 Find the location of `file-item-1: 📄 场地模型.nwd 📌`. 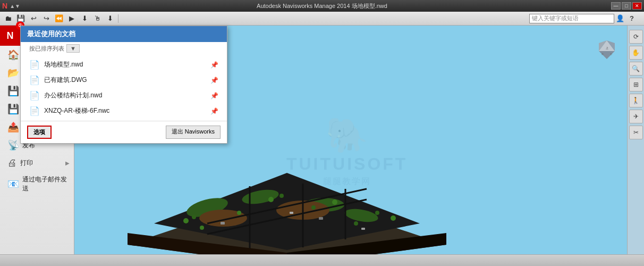

file-item-1: 📄 场地模型.nwd 📌 is located at coordinates (124, 65).